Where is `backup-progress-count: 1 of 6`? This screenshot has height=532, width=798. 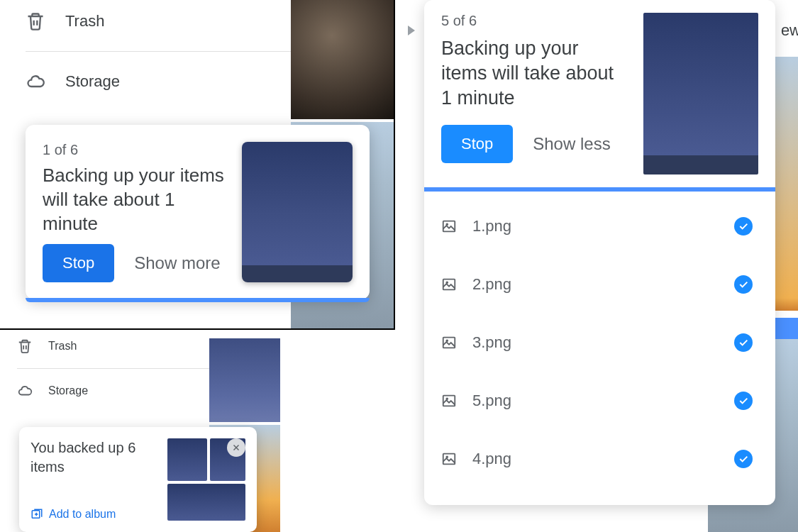
backup-progress-count: 1 of 6 is located at coordinates (135, 150).